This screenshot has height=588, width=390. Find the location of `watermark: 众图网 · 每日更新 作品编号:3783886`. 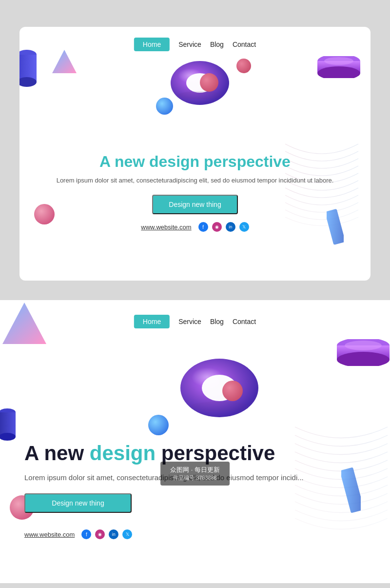

watermark: 众图网 · 每日更新 作品编号:3783886 is located at coordinates (195, 473).